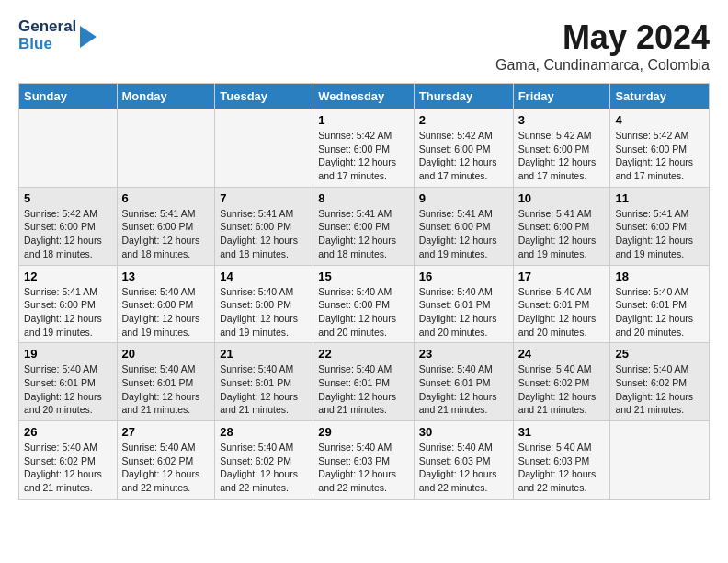  Describe the element at coordinates (264, 276) in the screenshot. I see `day-number: 14` at that location.